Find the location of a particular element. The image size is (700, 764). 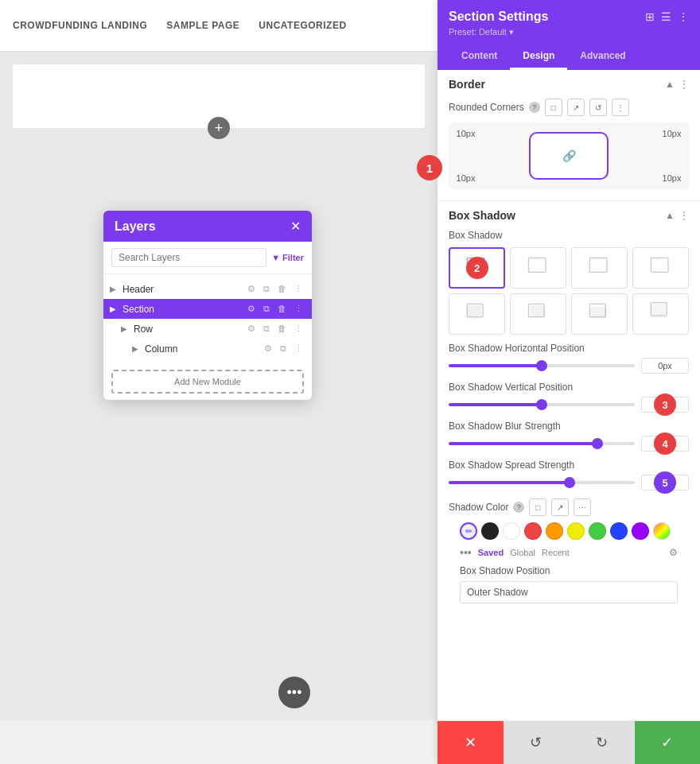

corner-tl: 10px is located at coordinates (466, 134).